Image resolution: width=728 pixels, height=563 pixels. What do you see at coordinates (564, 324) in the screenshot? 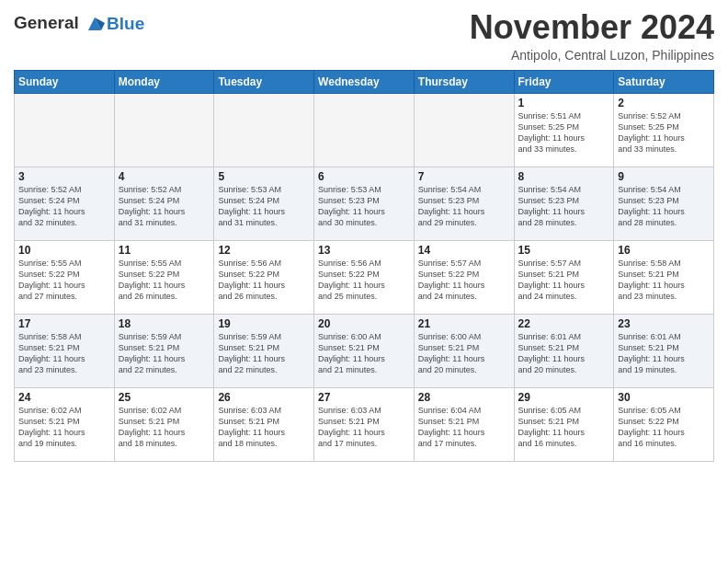
I see `day-number: 22` at bounding box center [564, 324].